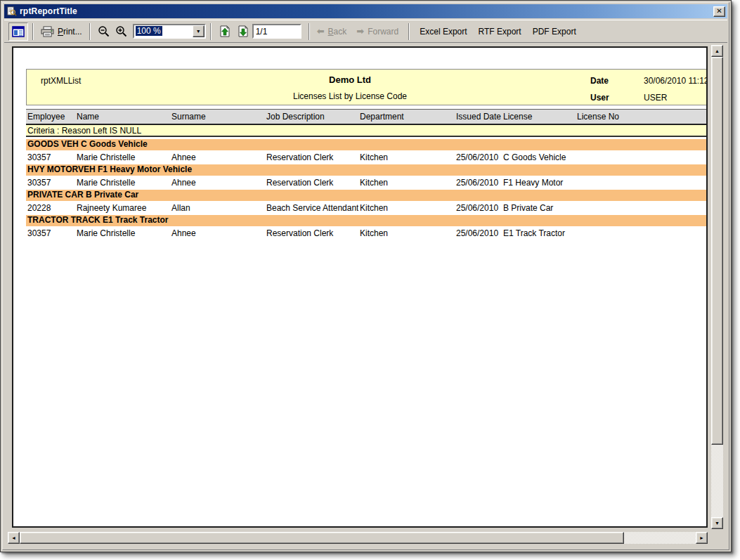 Image resolution: width=740 pixels, height=560 pixels. What do you see at coordinates (599, 81) in the screenshot?
I see `date-label: Date` at bounding box center [599, 81].